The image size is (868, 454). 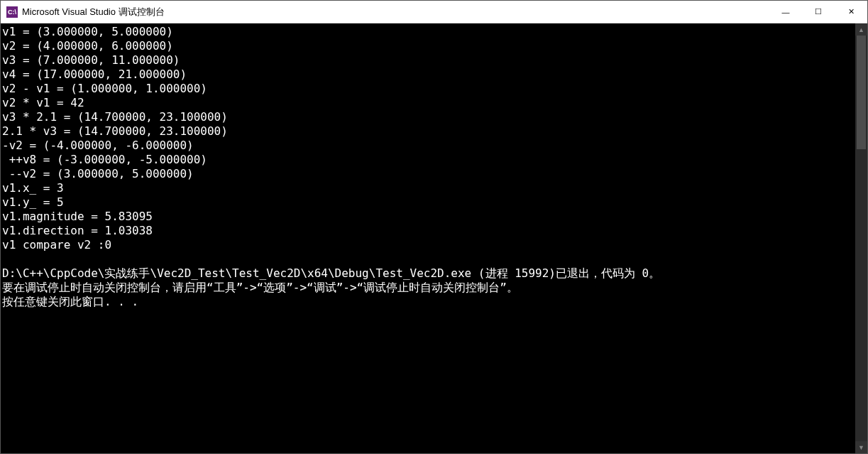 What do you see at coordinates (818, 11) in the screenshot?
I see `window-controls: — ☐ ✕` at bounding box center [818, 11].